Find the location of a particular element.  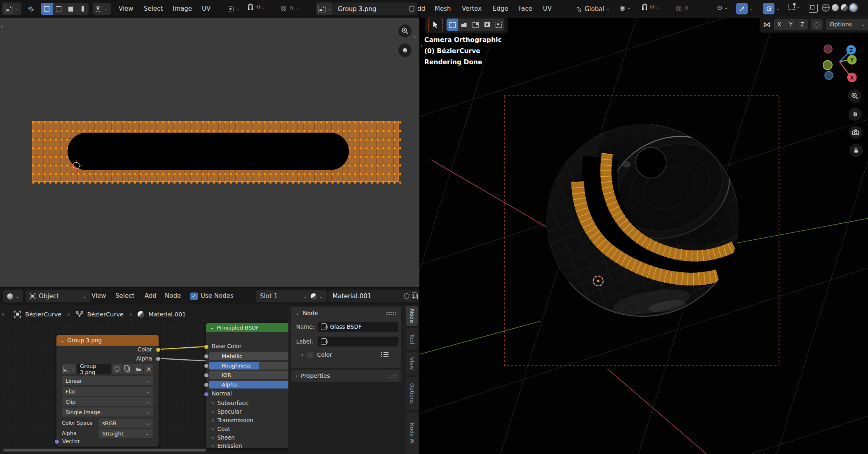

show-gizmo-toggle-group: ⌄ is located at coordinates (745, 9).